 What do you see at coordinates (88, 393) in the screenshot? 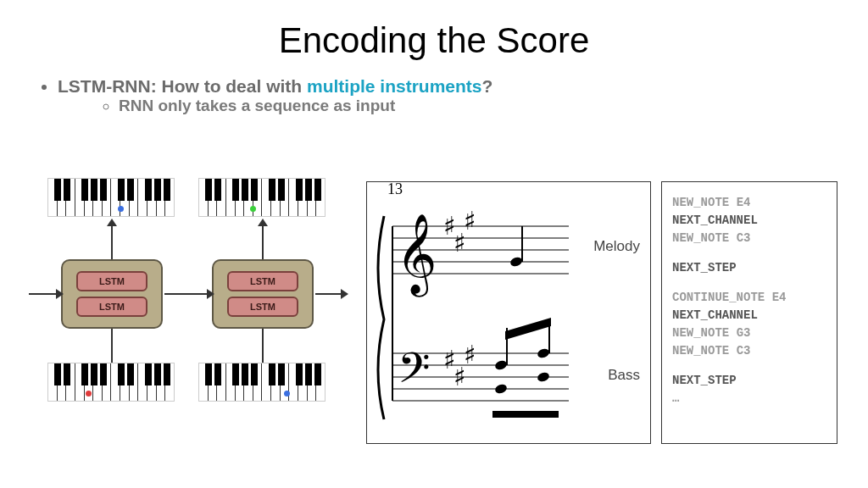
I see `note-dot-red` at bounding box center [88, 393].